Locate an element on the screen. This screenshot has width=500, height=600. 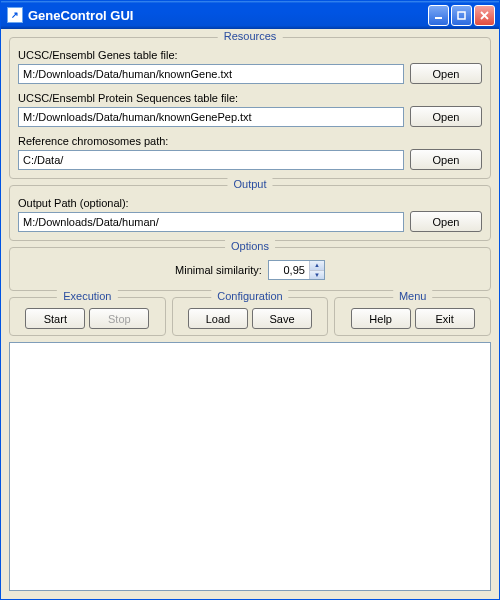
app-icon: ↗ is located at coordinates (15, 15).